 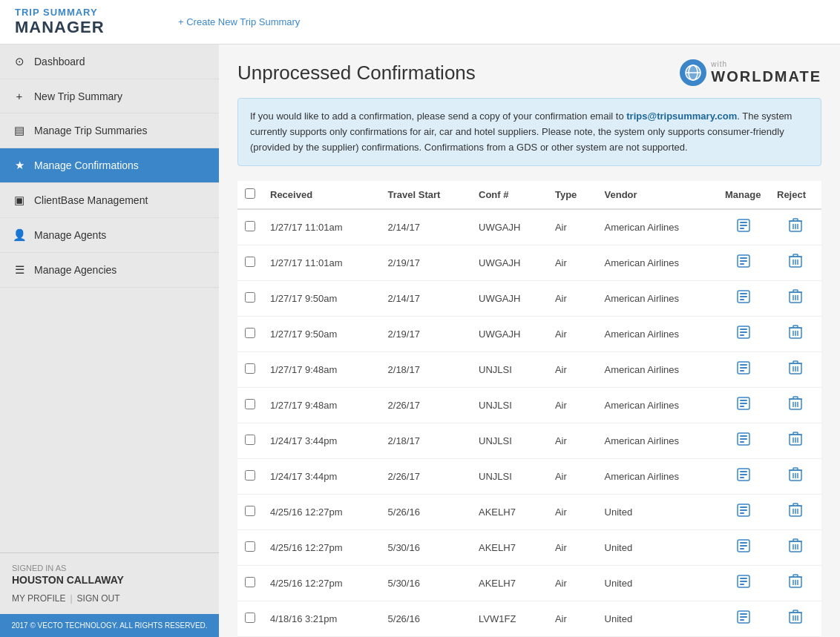 What do you see at coordinates (509, 227) in the screenshot?
I see `row-conf: UWGAJH` at bounding box center [509, 227].